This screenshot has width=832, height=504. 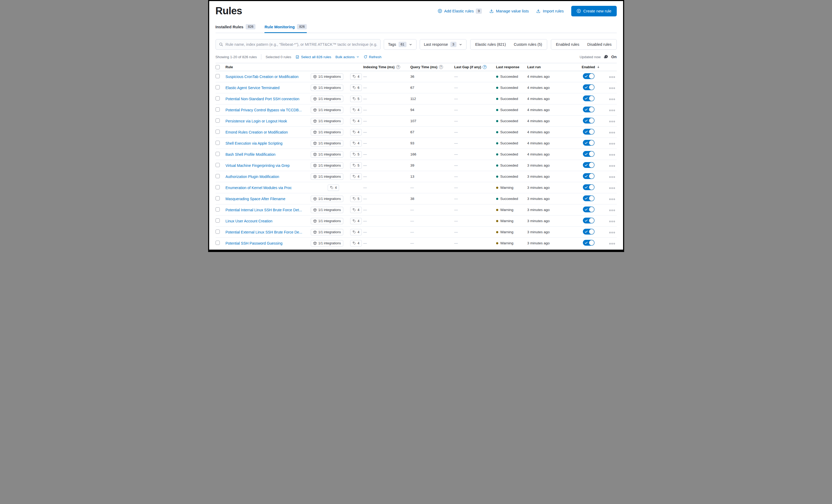 What do you see at coordinates (268, 243) in the screenshot?
I see `rule-name-link: Potential SSH Password Guessing` at bounding box center [268, 243].